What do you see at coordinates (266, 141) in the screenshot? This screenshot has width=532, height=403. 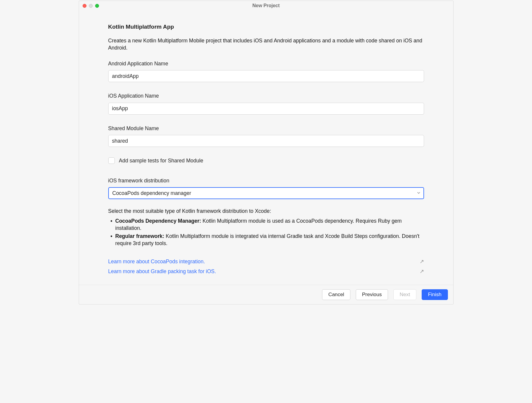 I see `shared-module-name-input` at bounding box center [266, 141].